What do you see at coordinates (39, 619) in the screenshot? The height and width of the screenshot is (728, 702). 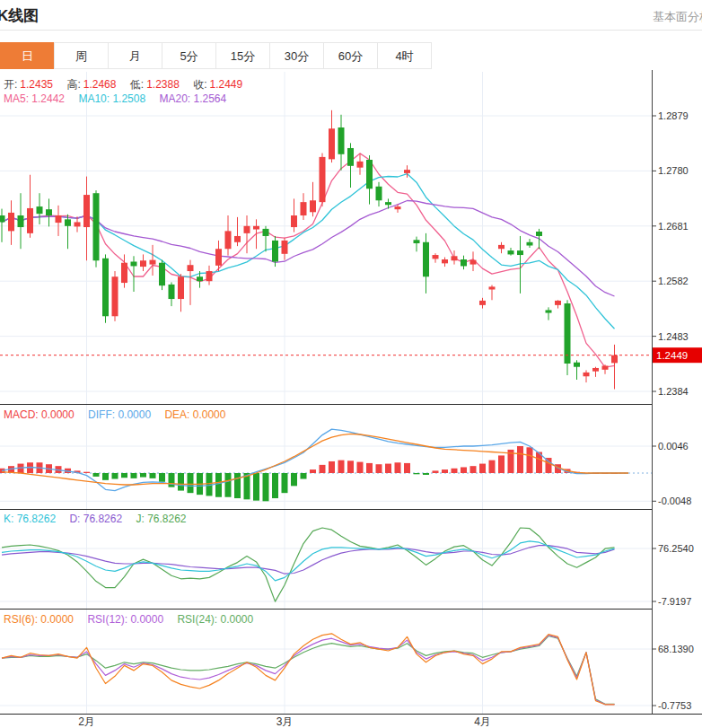 I see `rsi6-value: RSI(6): 0.0000` at bounding box center [39, 619].